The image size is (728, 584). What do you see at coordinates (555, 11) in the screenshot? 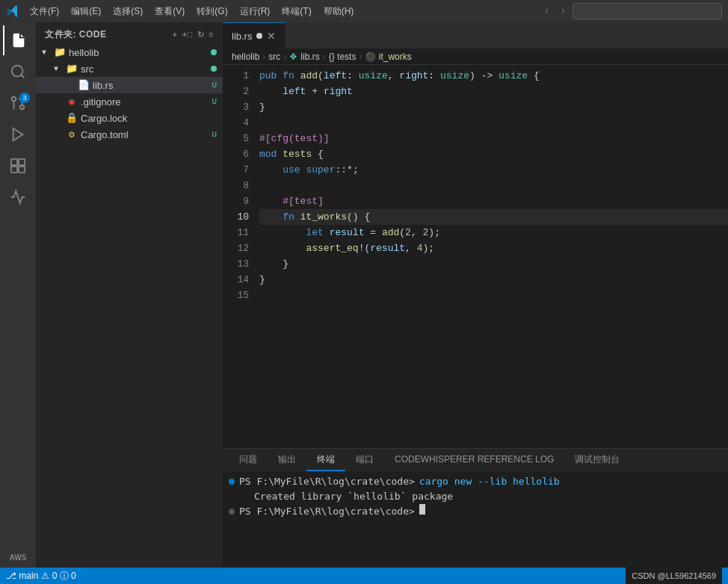
I see `nav-arrows: ‹ ›` at bounding box center [555, 11].